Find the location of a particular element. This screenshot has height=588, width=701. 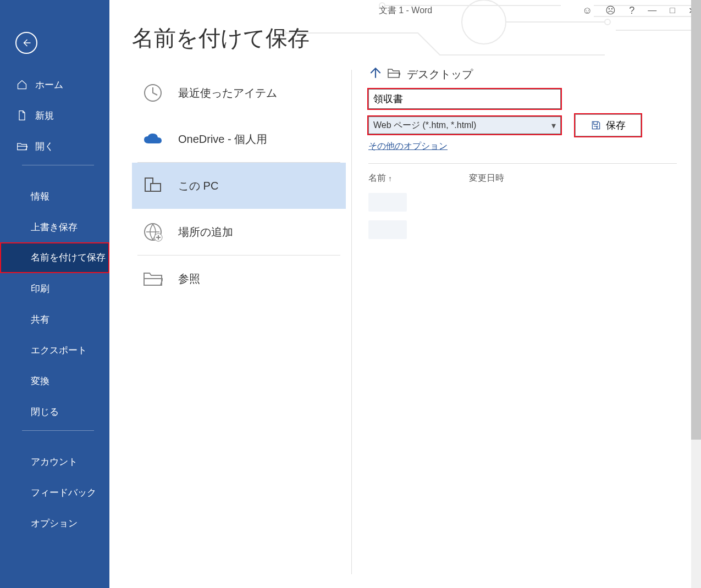

save-button: 保存 is located at coordinates (608, 125).